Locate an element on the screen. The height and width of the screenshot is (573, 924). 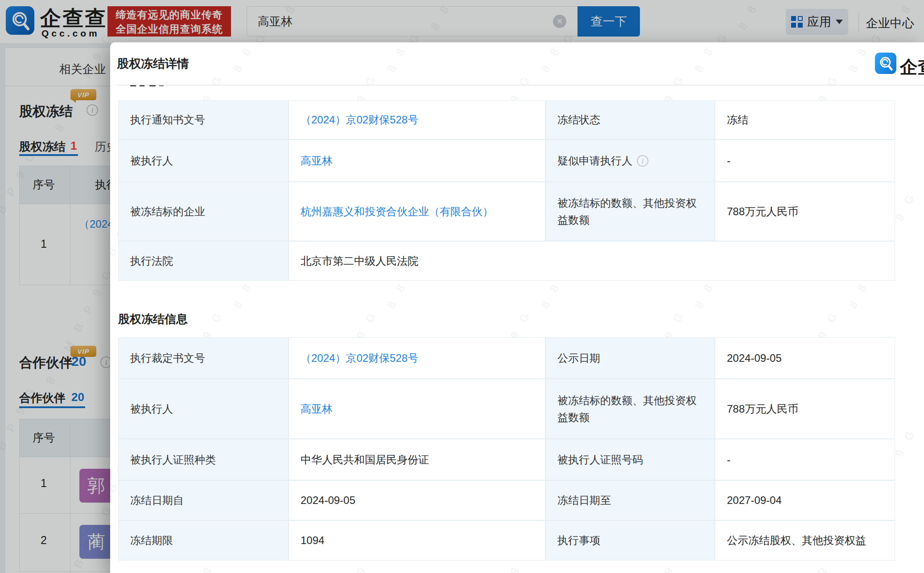
t2-label: 冻结日期至 is located at coordinates (630, 500).